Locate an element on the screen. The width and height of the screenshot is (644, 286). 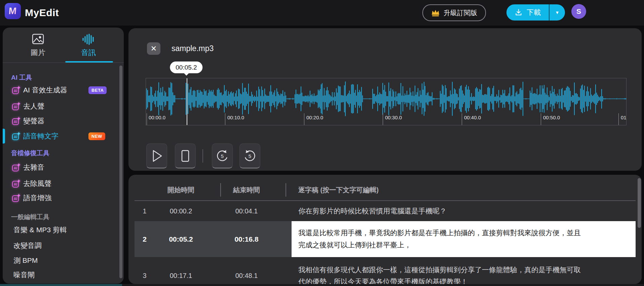
sidebar-item-label: 改變音調 is located at coordinates (28, 246).